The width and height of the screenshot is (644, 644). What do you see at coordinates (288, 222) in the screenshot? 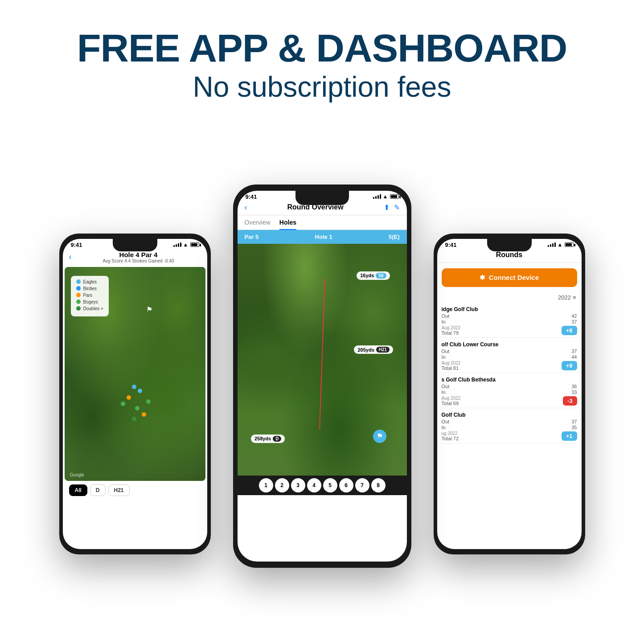
I see `tab-holes: Holes` at bounding box center [288, 222].